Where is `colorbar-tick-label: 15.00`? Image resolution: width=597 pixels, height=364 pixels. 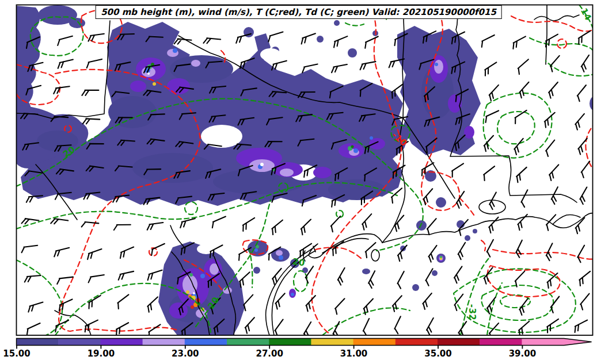
colorbar-tick-label: 15.00 is located at coordinates (20, 354).